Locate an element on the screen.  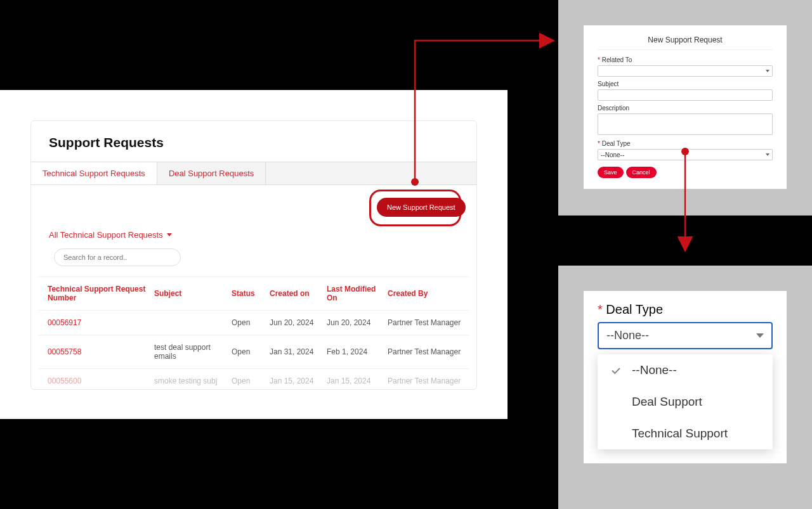
search-input is located at coordinates (117, 257).